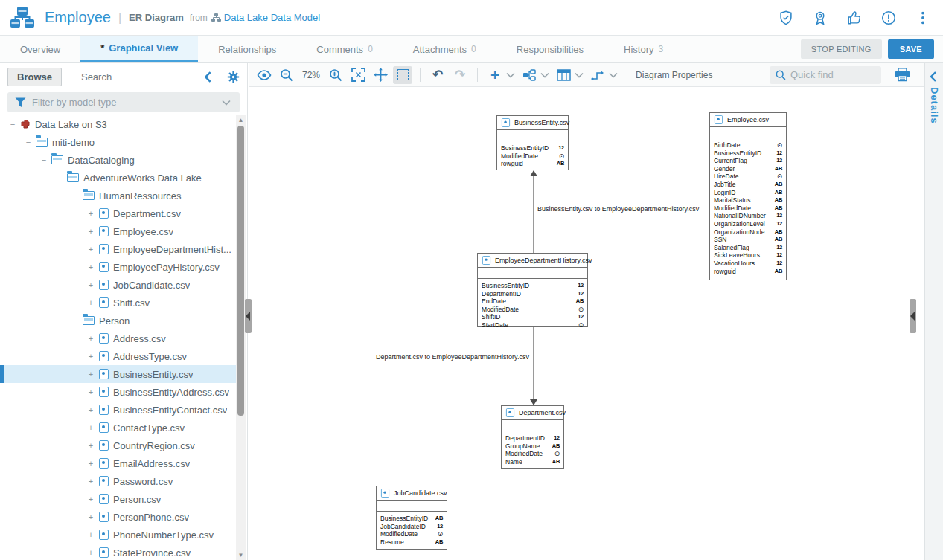 The image size is (943, 560). Describe the element at coordinates (241, 555) in the screenshot. I see `scroll-down-arrow: ▼` at that location.